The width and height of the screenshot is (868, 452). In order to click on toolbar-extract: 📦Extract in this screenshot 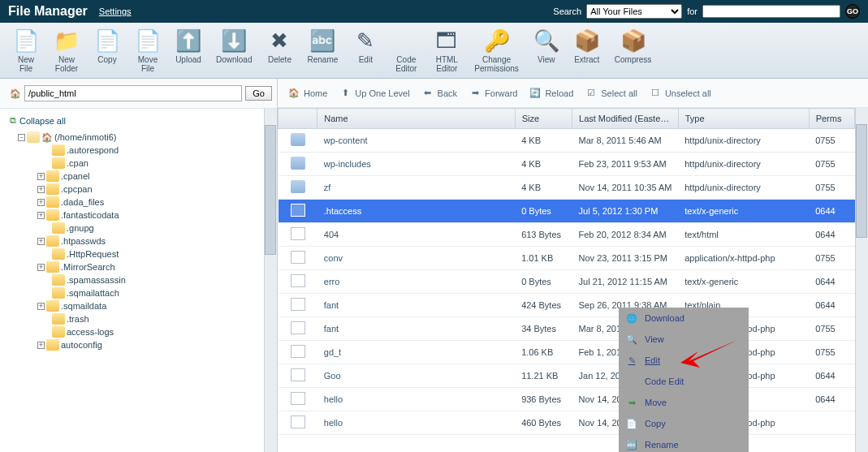, I will do `click(587, 50)`.